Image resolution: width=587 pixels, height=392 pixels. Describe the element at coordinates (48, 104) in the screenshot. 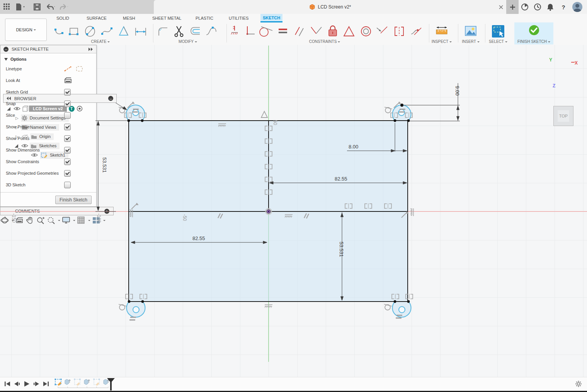

I see `palette-row-snap: Snap` at that location.